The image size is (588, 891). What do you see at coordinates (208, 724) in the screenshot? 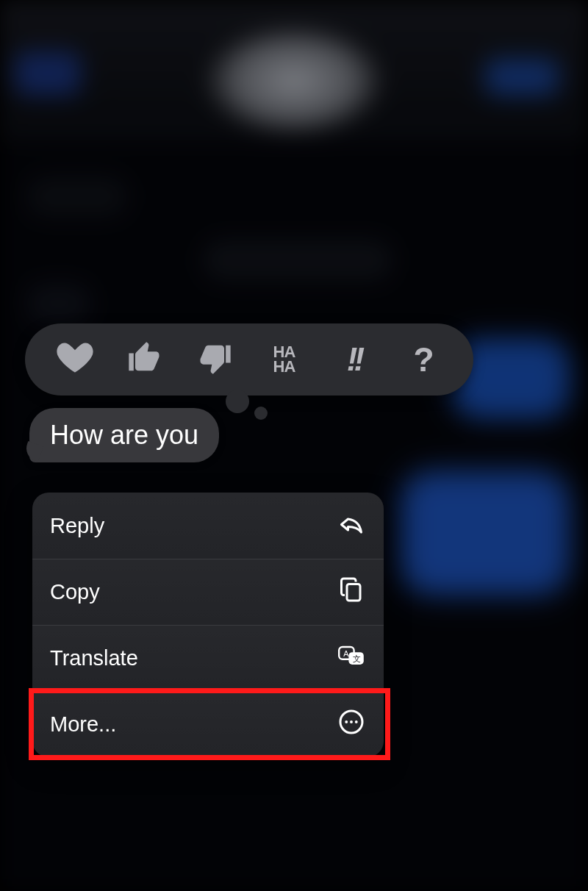
I see `more-button: More...` at bounding box center [208, 724].